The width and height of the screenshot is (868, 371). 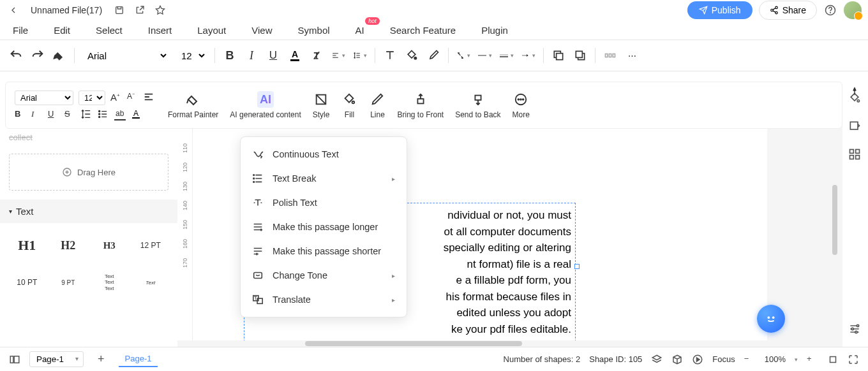 What do you see at coordinates (412, 55) in the screenshot?
I see `fill-icon` at bounding box center [412, 55].